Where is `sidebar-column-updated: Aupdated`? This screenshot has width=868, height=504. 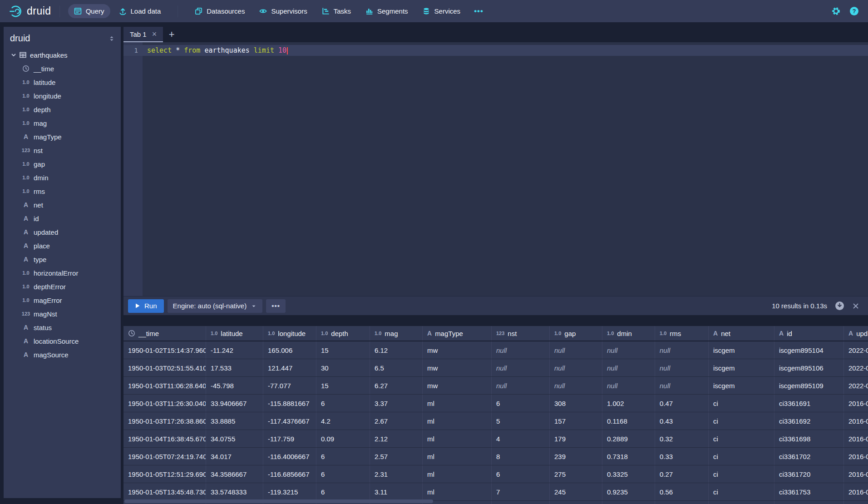
sidebar-column-updated: Aupdated is located at coordinates (62, 232).